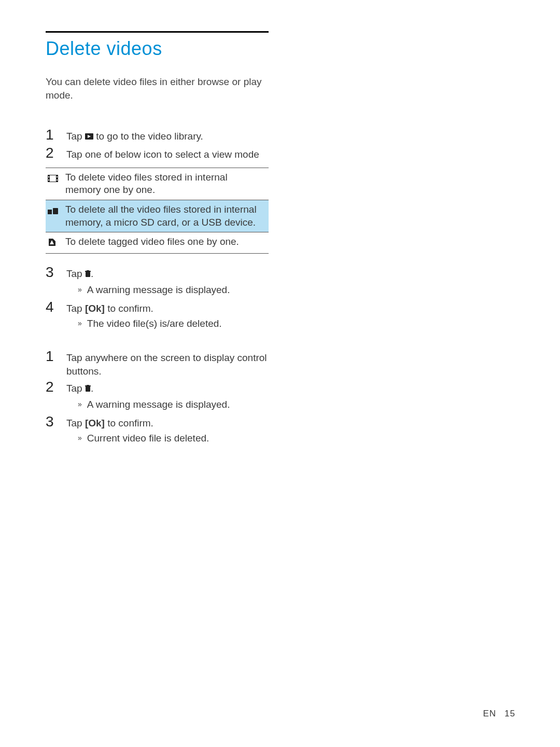  Describe the element at coordinates (53, 178) in the screenshot. I see `filmstrip-icon` at that location.